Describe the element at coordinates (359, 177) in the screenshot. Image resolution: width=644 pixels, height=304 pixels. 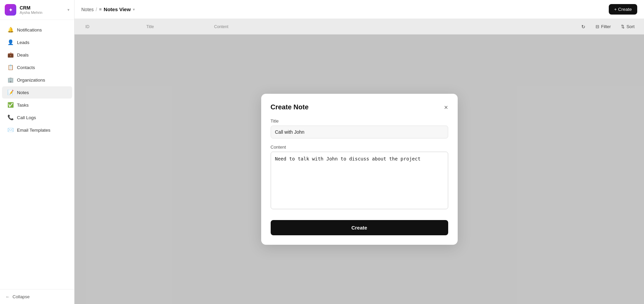
I see `content-form-group: Content Need to talk with John to discus…` at that location.